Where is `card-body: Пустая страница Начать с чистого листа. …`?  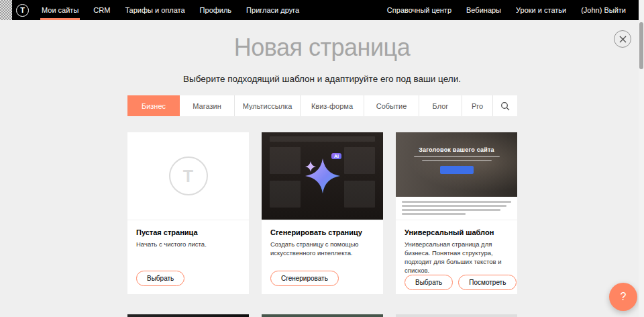 card-body: Пустая страница Начать с чистого листа. … is located at coordinates (188, 257).